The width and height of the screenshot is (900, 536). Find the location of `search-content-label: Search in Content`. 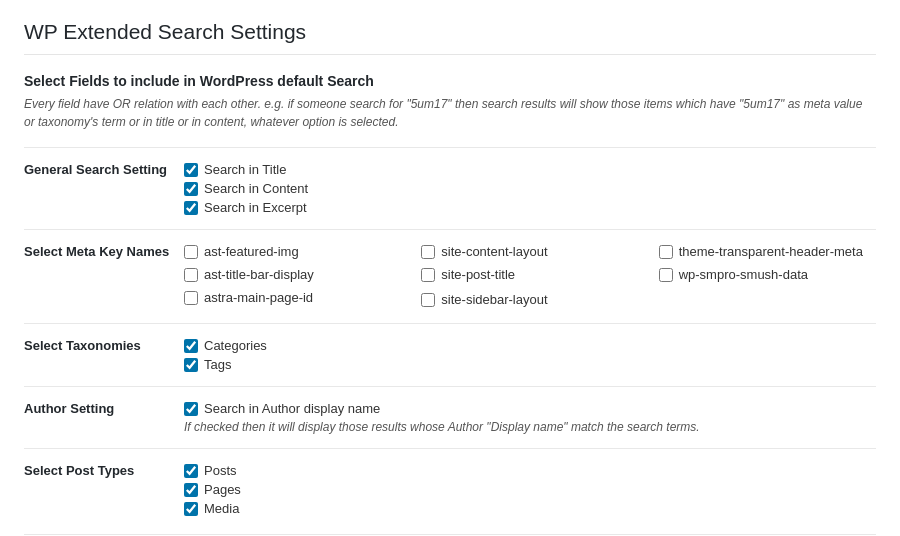

search-content-label: Search in Content is located at coordinates (256, 188).